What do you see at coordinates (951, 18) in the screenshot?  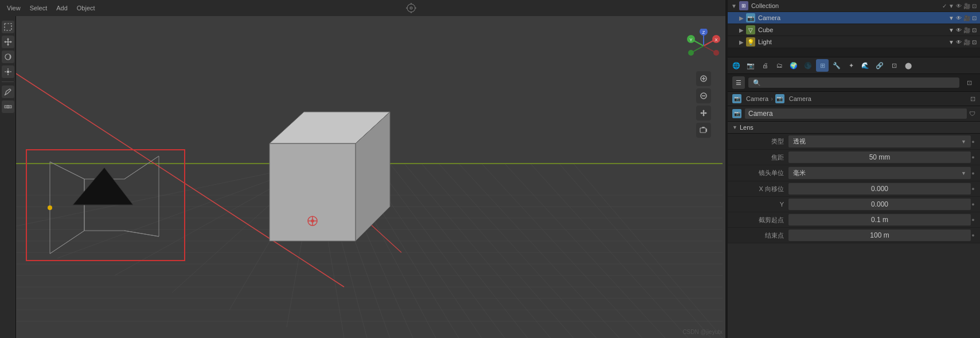 I see `camera-restrict-icon: ▼` at bounding box center [951, 18].